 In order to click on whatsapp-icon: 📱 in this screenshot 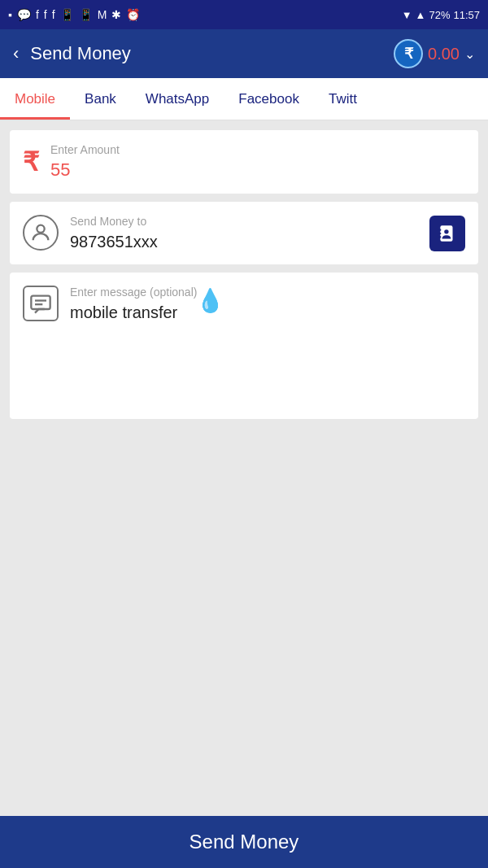, I will do `click(67, 15)`.